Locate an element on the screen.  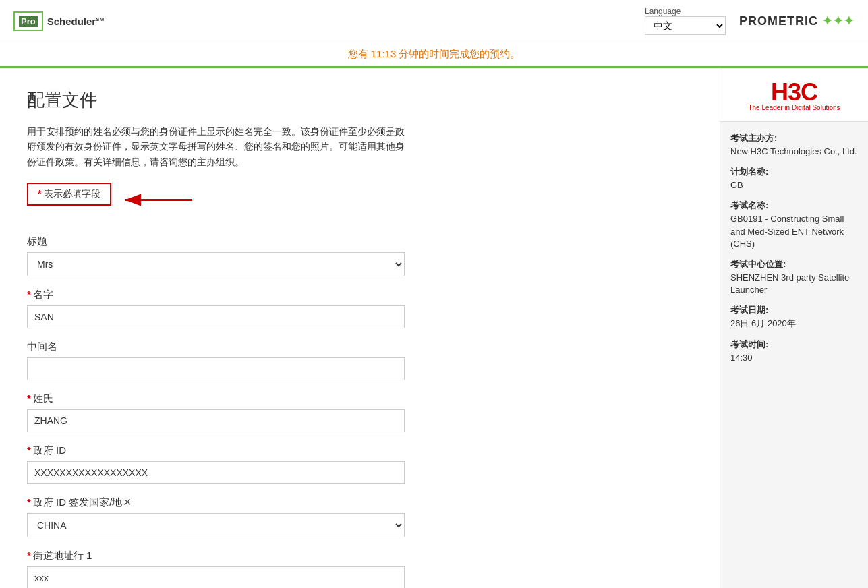
time-key: 考试时间: is located at coordinates (794, 345).